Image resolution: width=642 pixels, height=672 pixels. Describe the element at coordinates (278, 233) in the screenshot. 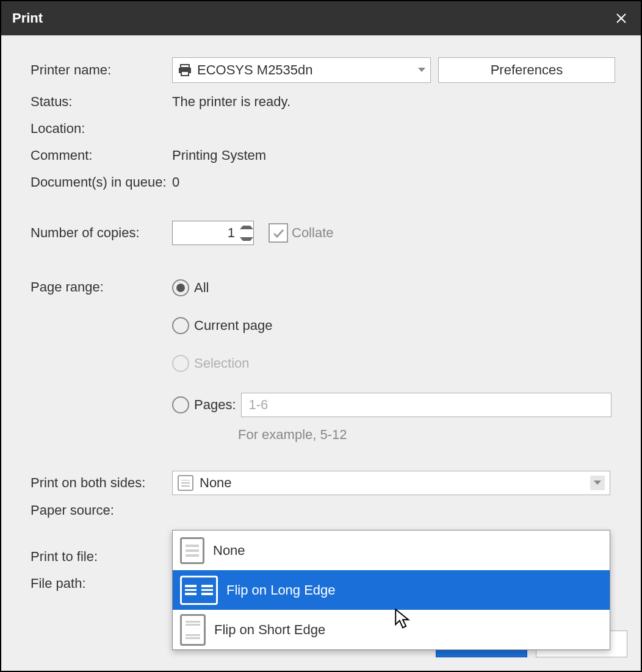

I see `check-icon` at that location.